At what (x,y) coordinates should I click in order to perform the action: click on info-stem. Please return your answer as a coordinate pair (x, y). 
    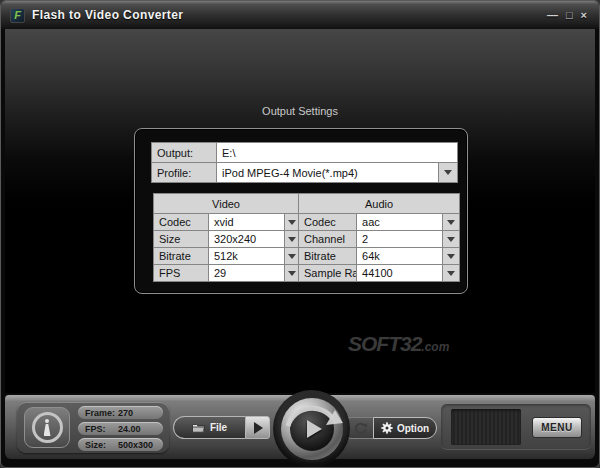
    Looking at the image, I should click on (48, 430).